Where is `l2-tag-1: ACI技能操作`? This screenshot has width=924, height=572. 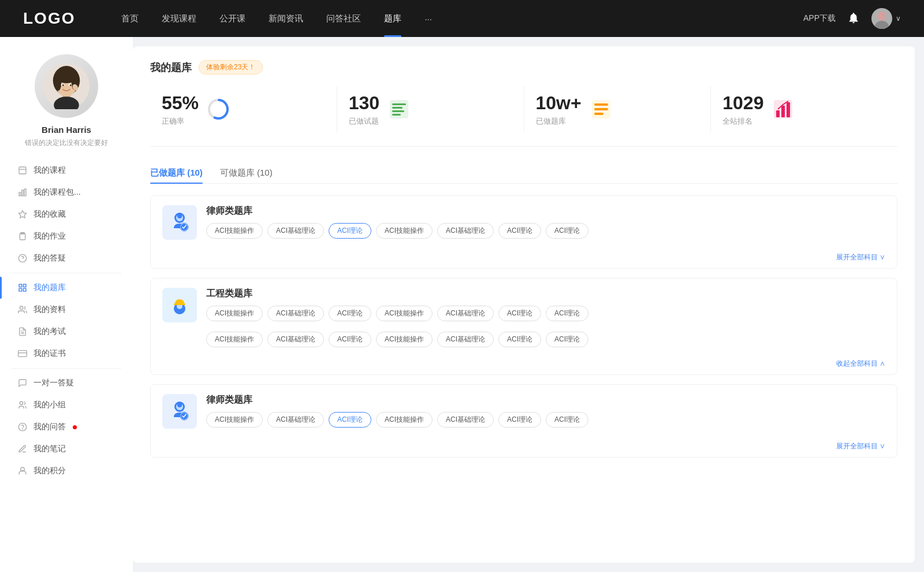
l2-tag-1: ACI技能操作 is located at coordinates (234, 419).